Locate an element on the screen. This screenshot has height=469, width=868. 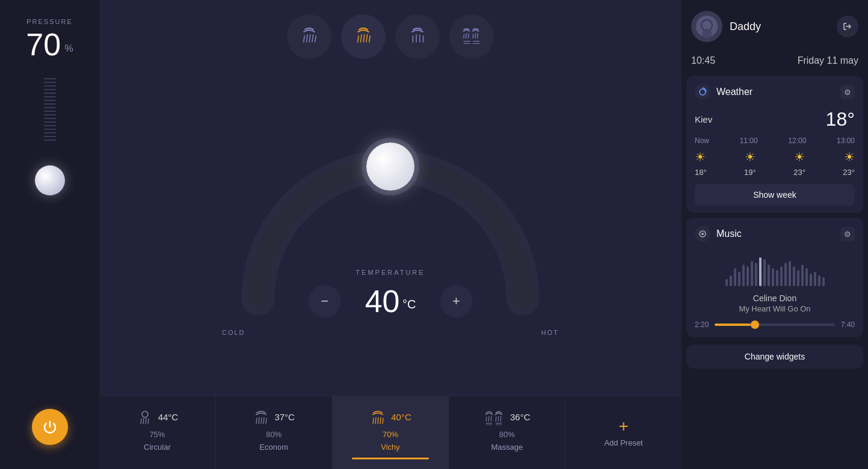
temperature-label: TEMPERATURE is located at coordinates (391, 272).